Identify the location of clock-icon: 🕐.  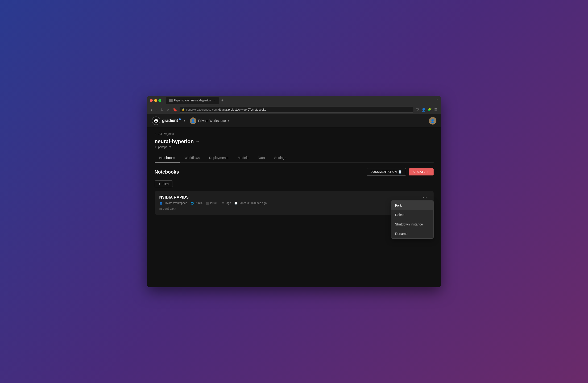
(236, 203).